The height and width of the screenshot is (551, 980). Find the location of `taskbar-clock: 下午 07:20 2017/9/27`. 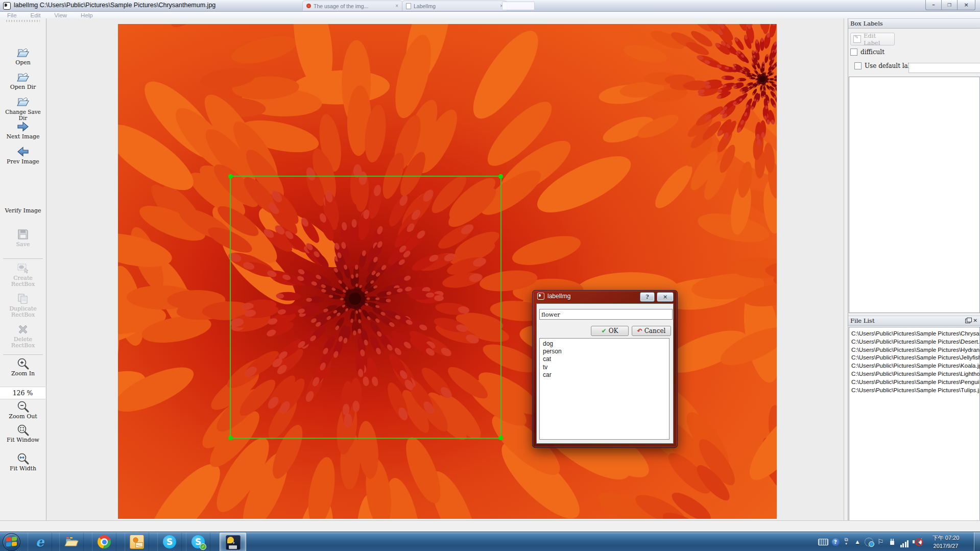

taskbar-clock: 下午 07:20 2017/9/27 is located at coordinates (946, 542).